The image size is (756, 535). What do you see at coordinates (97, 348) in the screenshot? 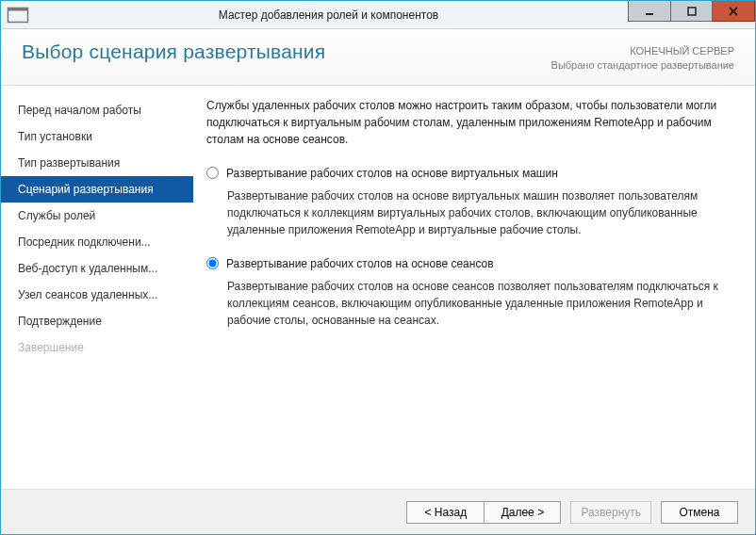
I see `step-completion: Завершение` at bounding box center [97, 348].